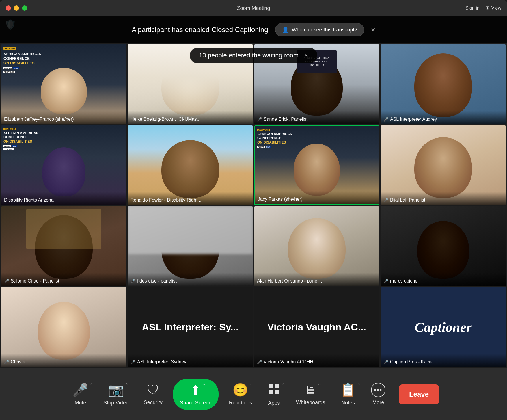 The width and height of the screenshot is (507, 420). What do you see at coordinates (116, 403) in the screenshot?
I see `stop-video-label: Stop Video` at bounding box center [116, 403].